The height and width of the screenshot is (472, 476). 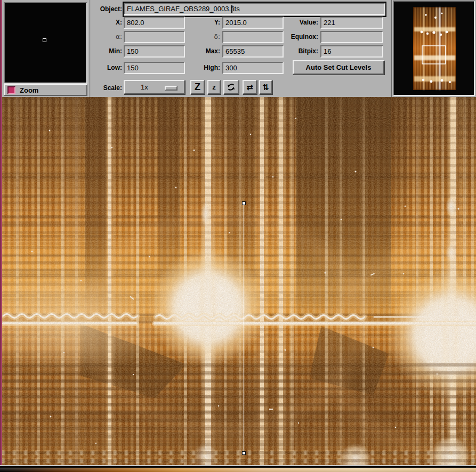 What do you see at coordinates (254, 22) in the screenshot?
I see `y-input` at bounding box center [254, 22].